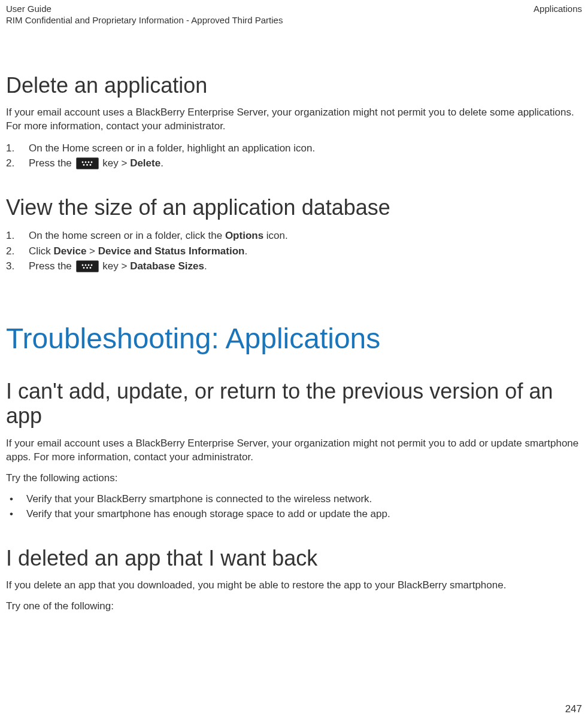  I want to click on ordered-list: On the Home screen or in a folder, highl…, so click(294, 156).